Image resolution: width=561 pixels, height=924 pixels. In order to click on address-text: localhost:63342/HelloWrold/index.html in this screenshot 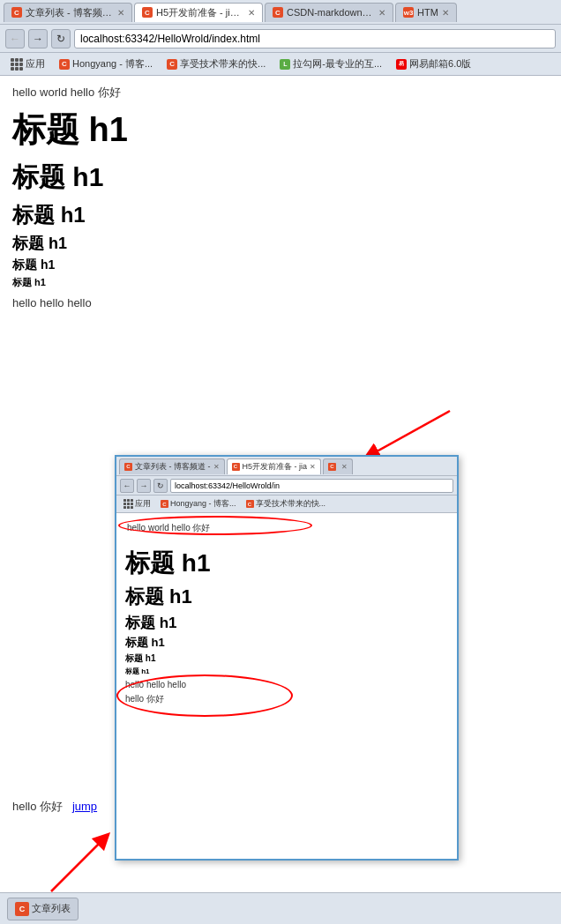, I will do `click(170, 39)`.